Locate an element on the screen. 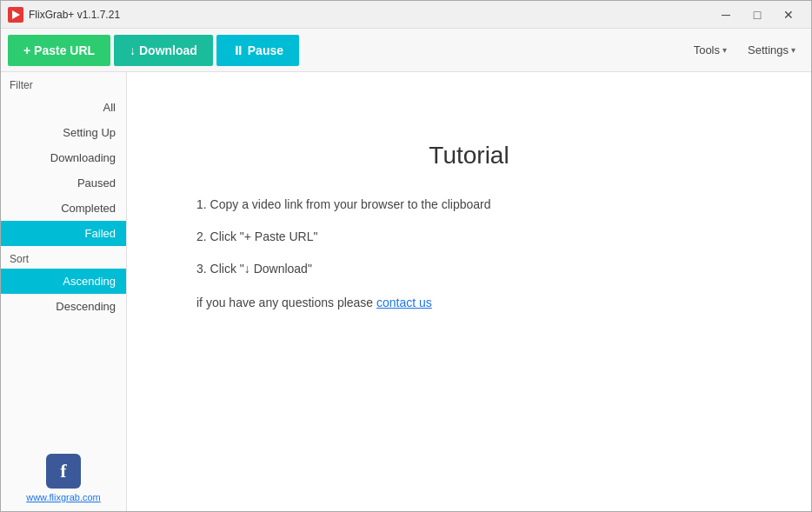 This screenshot has height=512, width=812. sidebar-item-setting-up: Setting Up is located at coordinates (63, 132).